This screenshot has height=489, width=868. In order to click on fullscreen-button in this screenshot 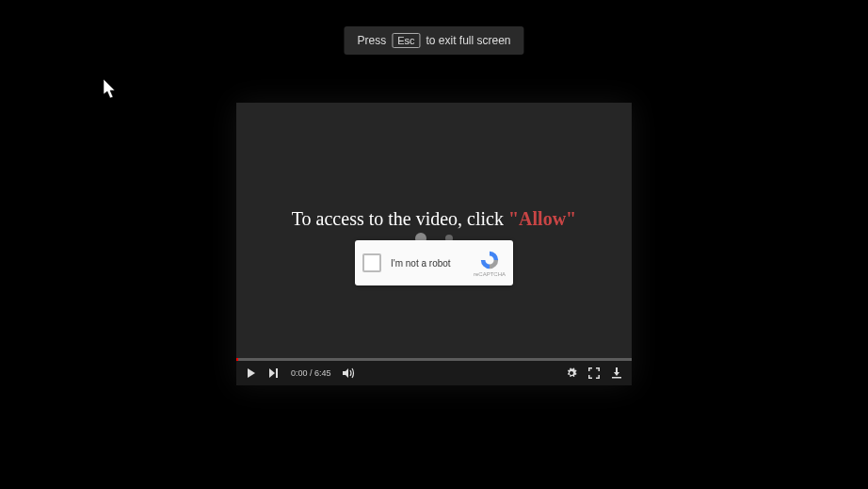, I will do `click(594, 373)`.